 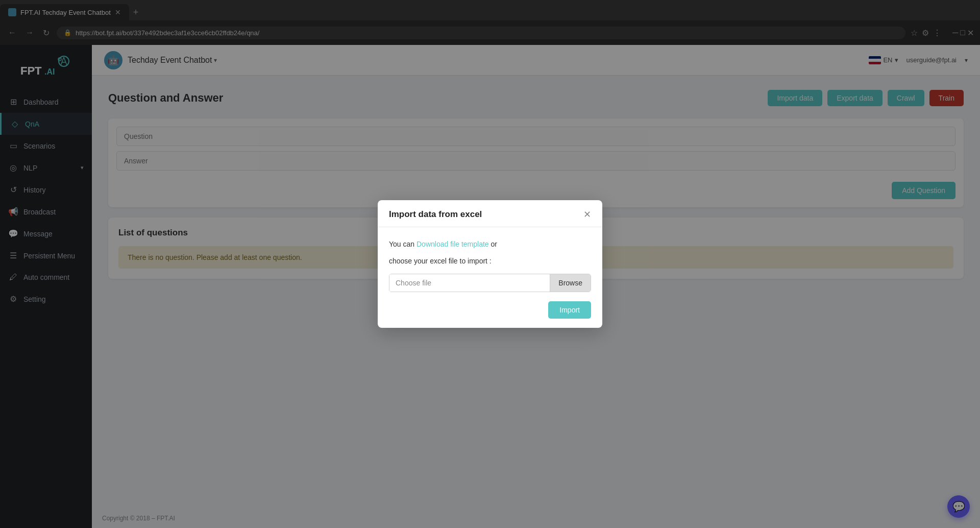 I want to click on modal-close-button: ✕, so click(x=587, y=214).